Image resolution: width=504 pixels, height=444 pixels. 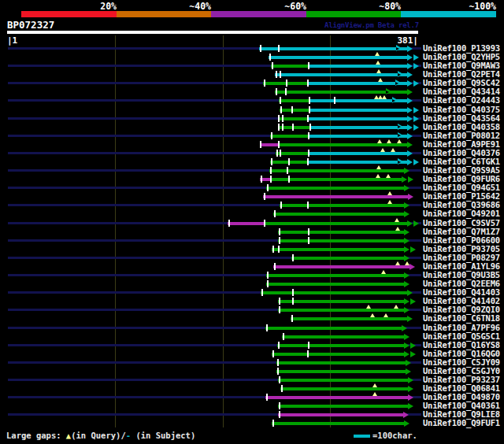 What do you see at coordinates (461, 224) in the screenshot?
I see `uniref-label: UniRef100_C9SV57` at bounding box center [461, 224].